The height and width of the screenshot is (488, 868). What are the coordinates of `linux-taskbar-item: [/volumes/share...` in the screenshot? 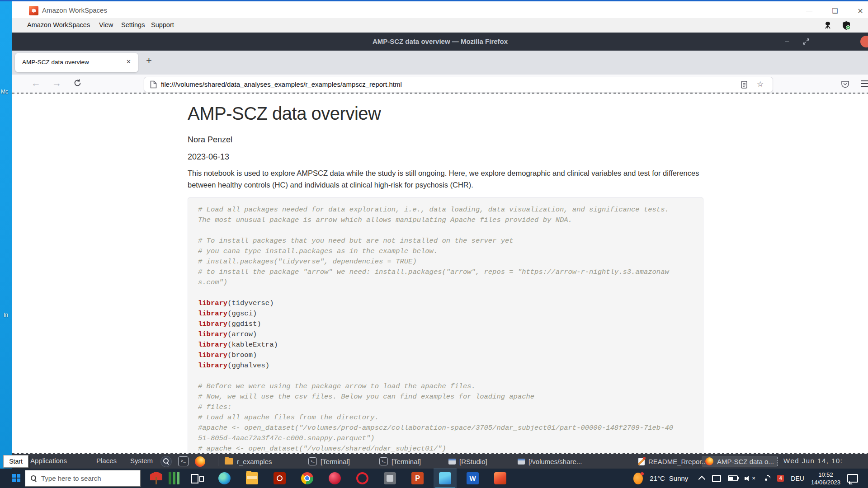 It's located at (550, 461).